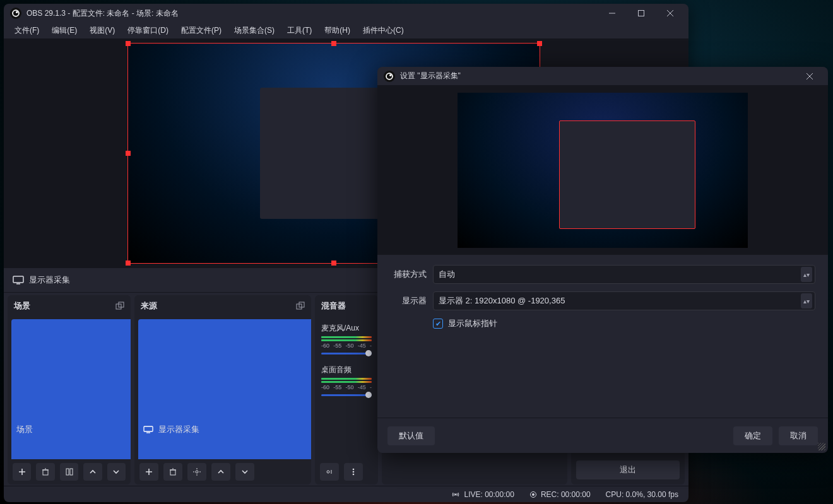 Image resolution: width=833 pixels, height=504 pixels. What do you see at coordinates (245, 472) in the screenshot?
I see `source-down-button` at bounding box center [245, 472].